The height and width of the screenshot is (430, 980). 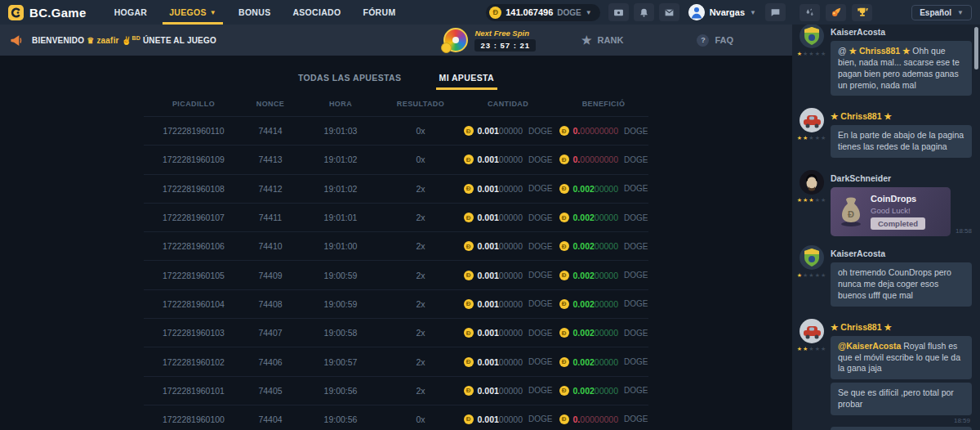 What do you see at coordinates (543, 13) in the screenshot?
I see `balance-selector: Ð 141.067496 DOGE ▼` at bounding box center [543, 13].